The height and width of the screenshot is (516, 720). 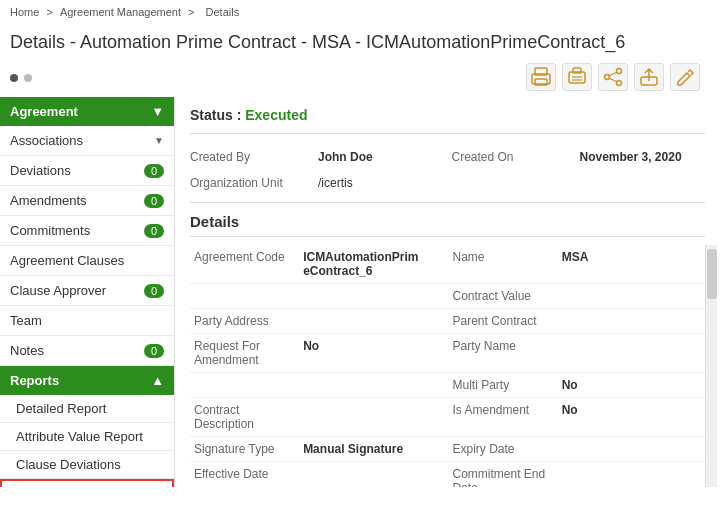 What do you see at coordinates (613, 77) in the screenshot?
I see `share-icon` at bounding box center [613, 77].